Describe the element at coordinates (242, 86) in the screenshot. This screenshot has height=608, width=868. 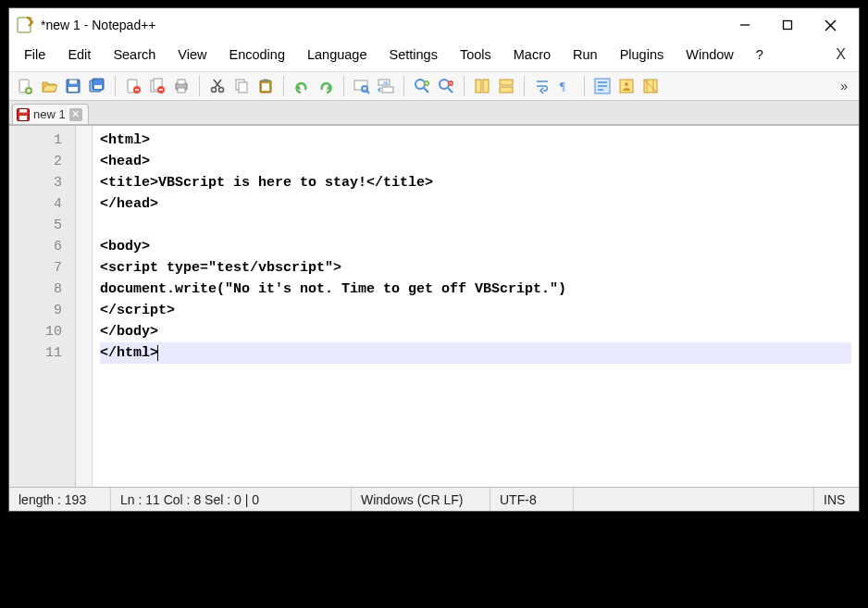
I see `copy-icon` at that location.